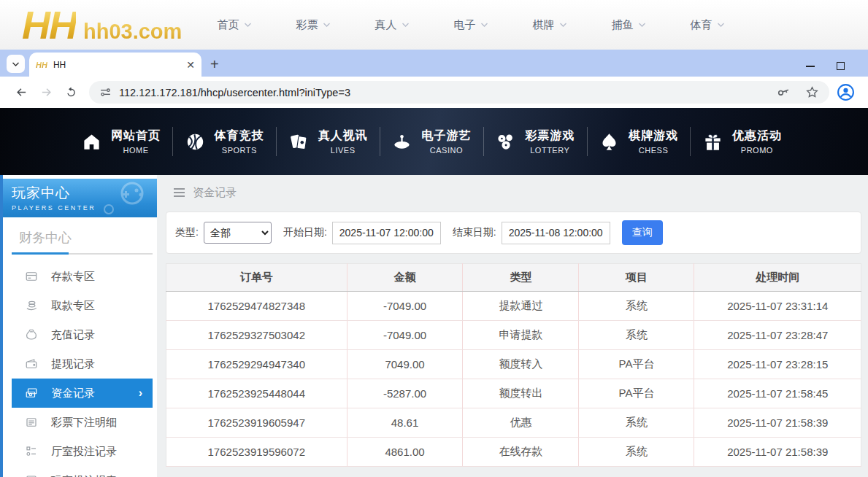  Describe the element at coordinates (82, 306) in the screenshot. I see `sidebar-item-withdraw: 取款专区` at that location.